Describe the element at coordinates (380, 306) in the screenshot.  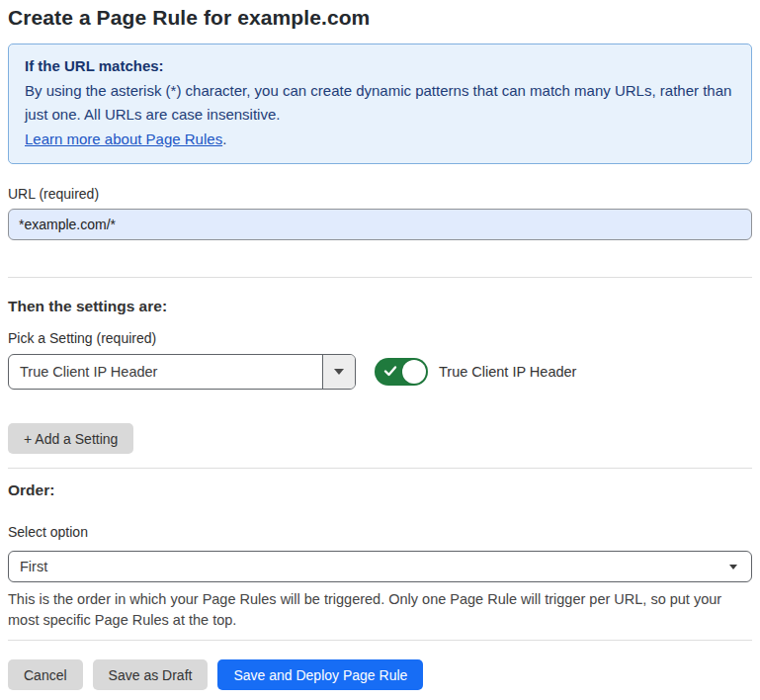
I see `settings-section-heading: Then the settings are:` at that location.